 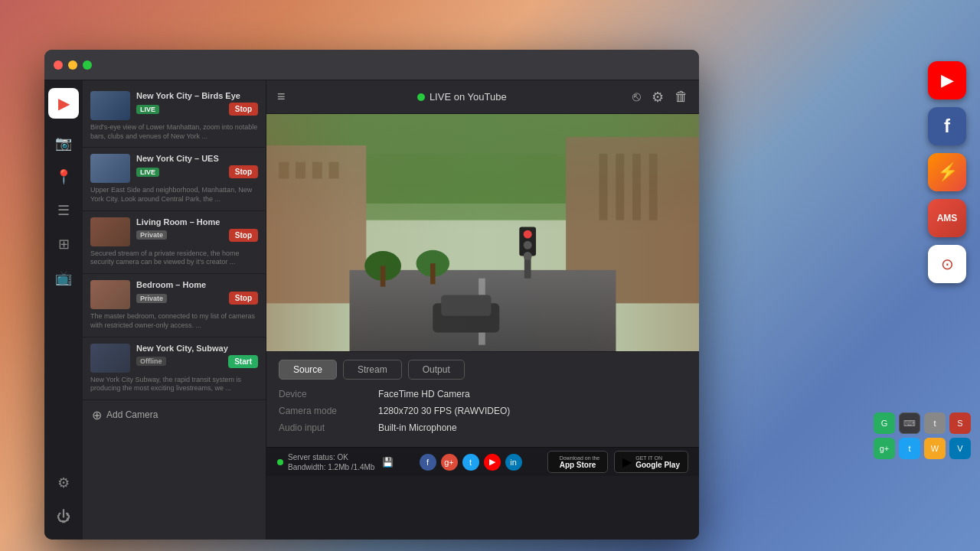 I want to click on device-label: Device, so click(x=328, y=394).